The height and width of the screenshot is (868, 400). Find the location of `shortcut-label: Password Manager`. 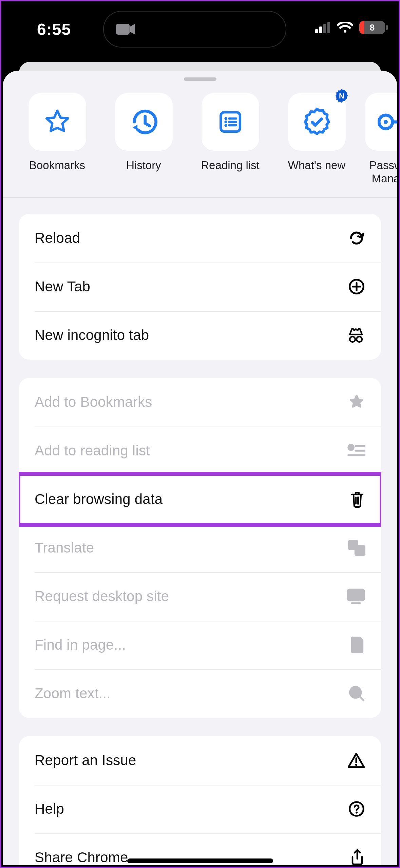

shortcut-label: Password Manager is located at coordinates (383, 172).